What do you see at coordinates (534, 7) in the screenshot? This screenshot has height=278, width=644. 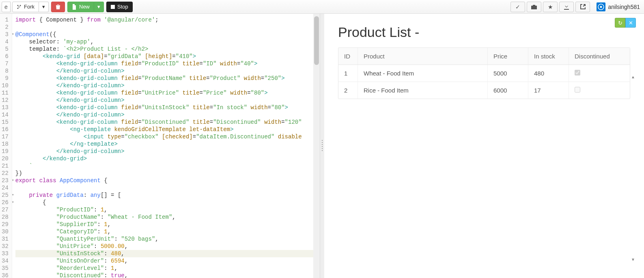 I see `briefcase-icon` at bounding box center [534, 7].